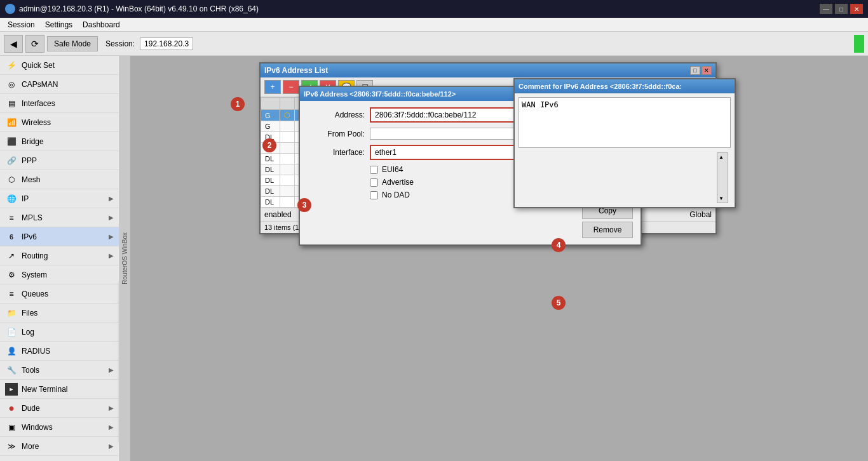 The width and height of the screenshot is (868, 461). I want to click on sidebar-item-routing: ↗ Routing ▶, so click(60, 256).